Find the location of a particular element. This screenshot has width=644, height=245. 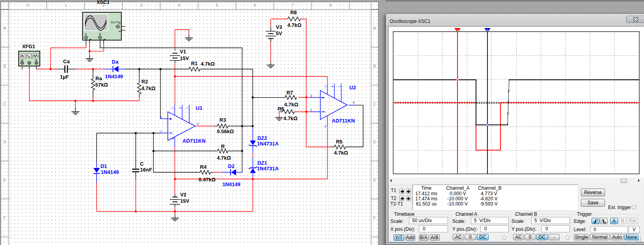

svg-text: Ra is located at coordinates (99, 78).